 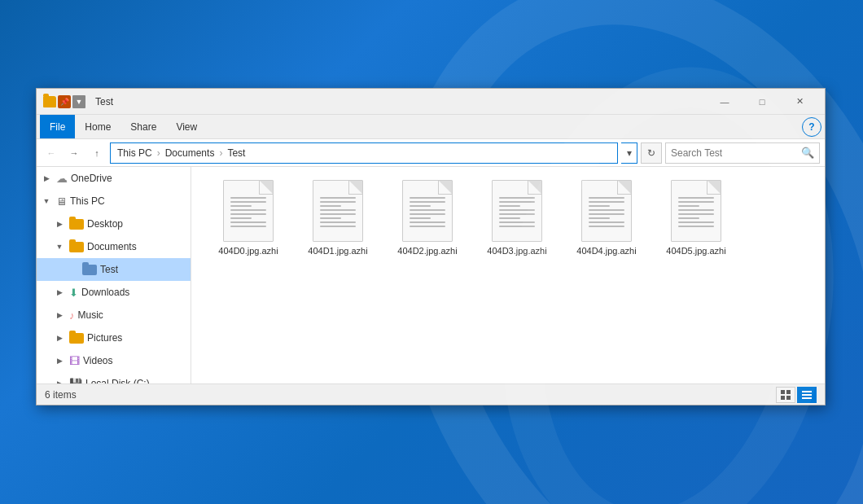 What do you see at coordinates (57, 127) in the screenshot?
I see `menu-file: File` at bounding box center [57, 127].